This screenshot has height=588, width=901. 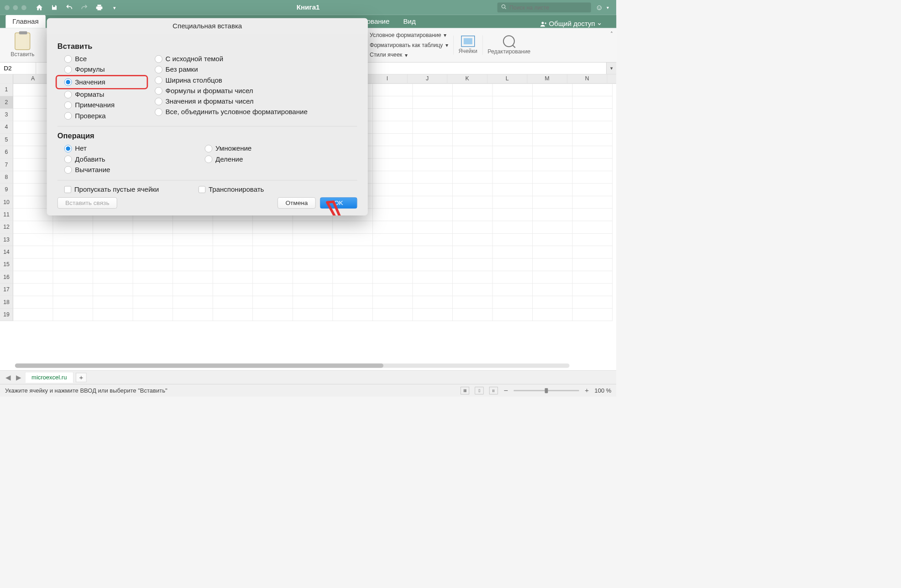 I want to click on row-header: 11, so click(x=6, y=215).